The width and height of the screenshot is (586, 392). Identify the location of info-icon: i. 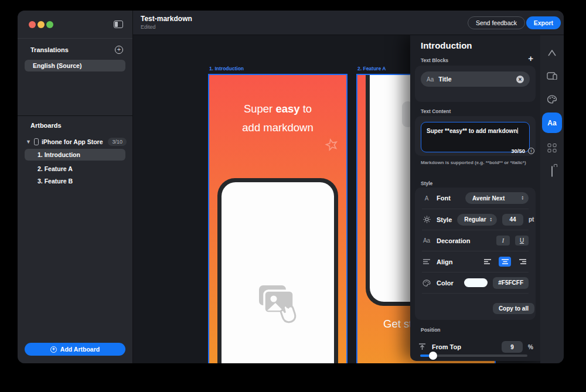
(531, 151).